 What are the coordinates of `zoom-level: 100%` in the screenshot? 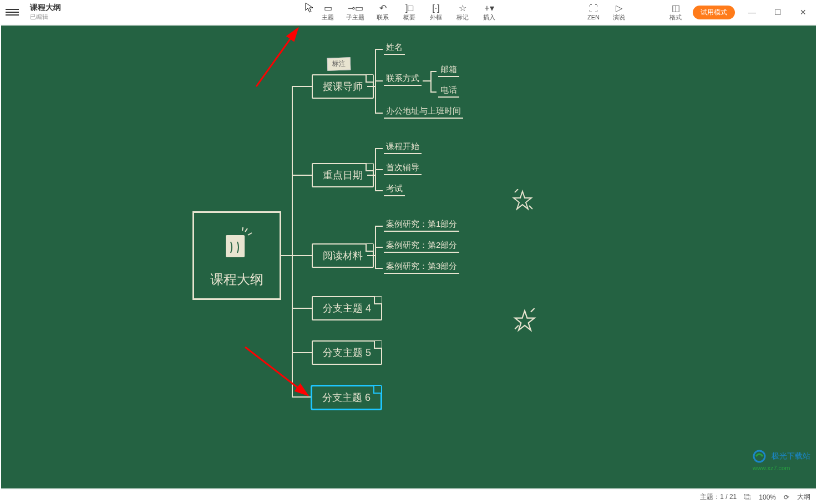 It's located at (768, 497).